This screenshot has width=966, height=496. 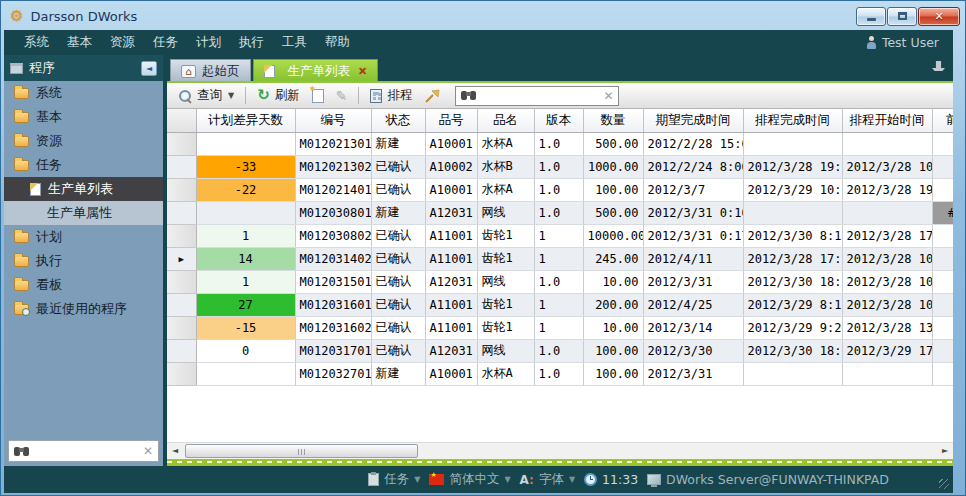 What do you see at coordinates (278, 96) in the screenshot?
I see `refresh-button: ↻ 刷新` at bounding box center [278, 96].